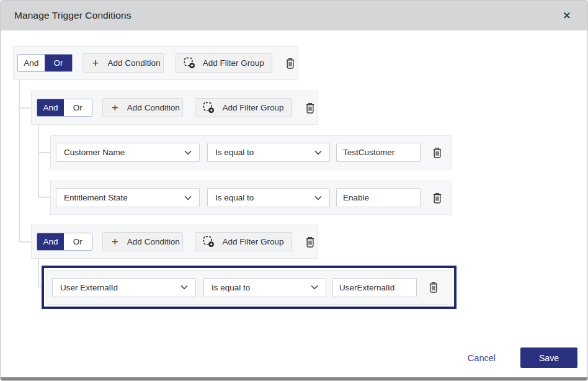 Image resolution: width=588 pixels, height=381 pixels. What do you see at coordinates (175, 108) in the screenshot?
I see `filter-group-toolbar-nested-1: And Or + Add Condition Add Filter Group` at bounding box center [175, 108].